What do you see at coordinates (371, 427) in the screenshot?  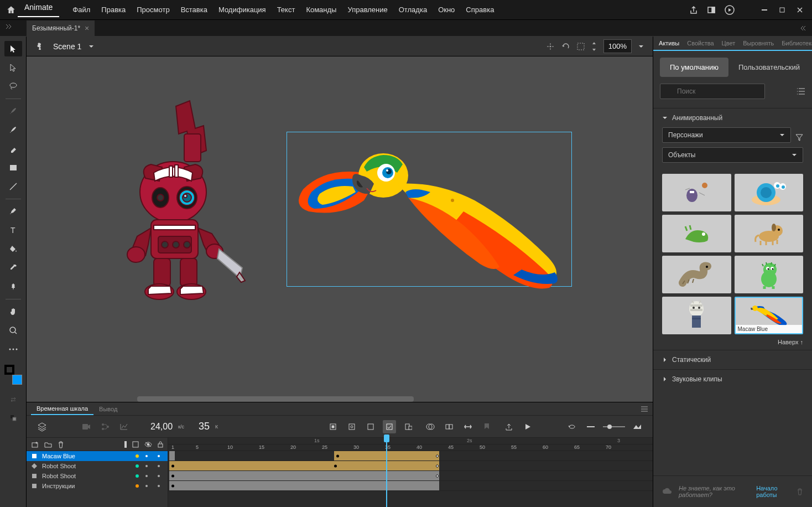 I see `insert-frame-icon` at bounding box center [371, 427].